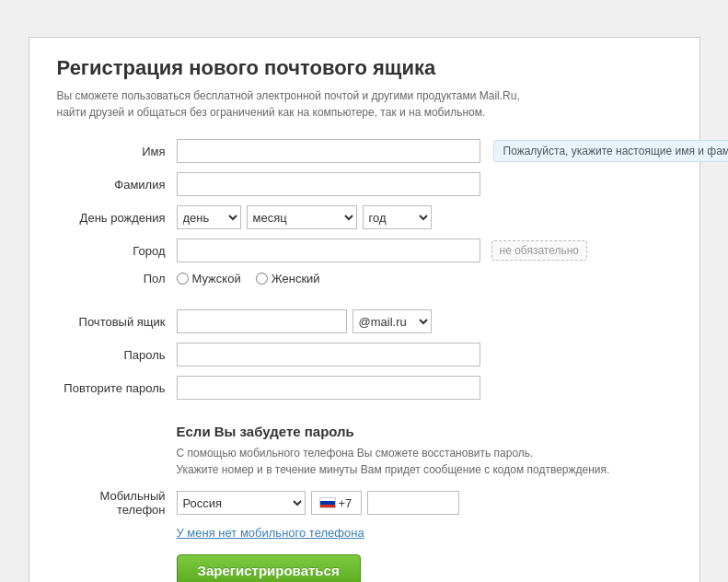 This screenshot has height=582, width=728. Describe the element at coordinates (424, 184) in the screenshot. I see `surname-field` at that location.